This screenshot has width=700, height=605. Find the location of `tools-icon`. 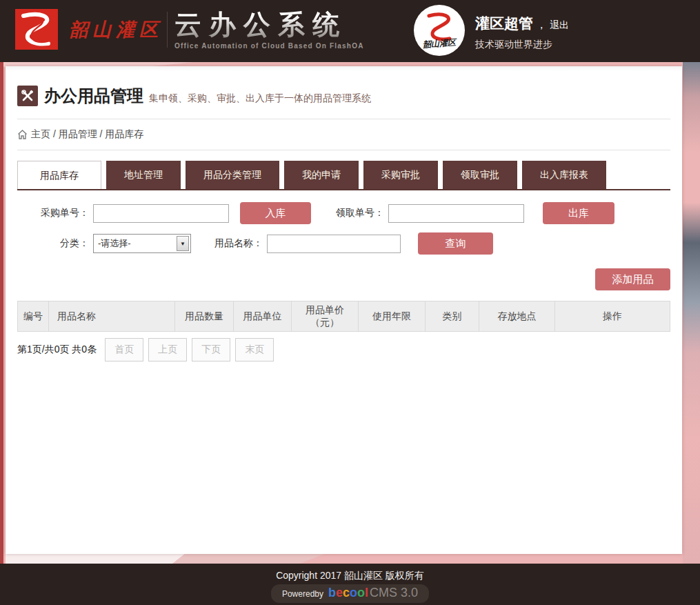

tools-icon is located at coordinates (28, 96).